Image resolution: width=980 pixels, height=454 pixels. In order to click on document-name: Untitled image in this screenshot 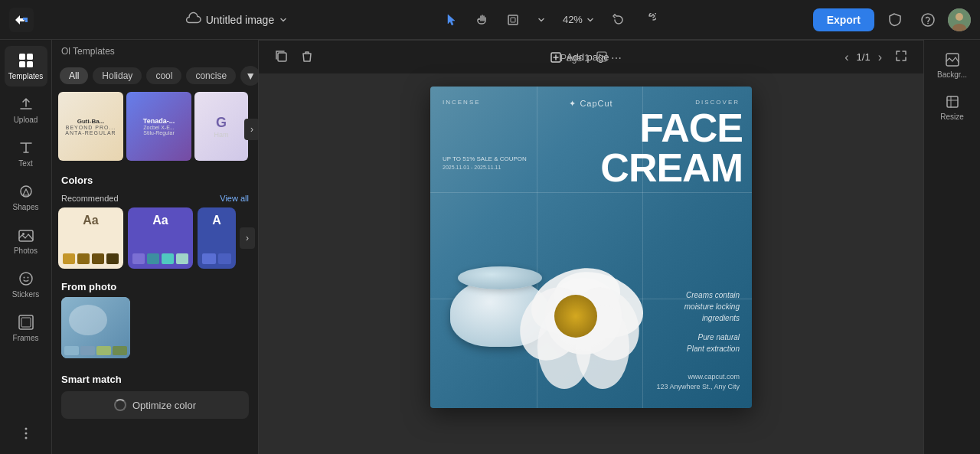, I will do `click(247, 20)`.